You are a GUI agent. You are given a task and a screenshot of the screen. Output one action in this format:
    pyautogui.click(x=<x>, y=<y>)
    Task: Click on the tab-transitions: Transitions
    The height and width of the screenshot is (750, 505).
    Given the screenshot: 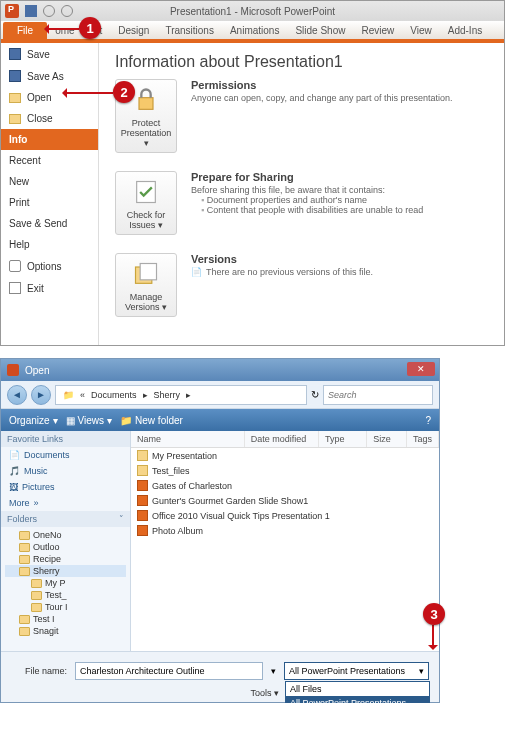 What is the action you would take?
    pyautogui.click(x=190, y=30)
    